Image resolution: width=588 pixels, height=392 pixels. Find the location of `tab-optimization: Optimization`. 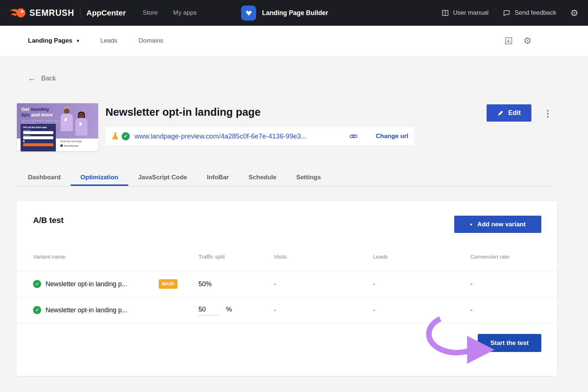

tab-optimization: Optimization is located at coordinates (99, 177).